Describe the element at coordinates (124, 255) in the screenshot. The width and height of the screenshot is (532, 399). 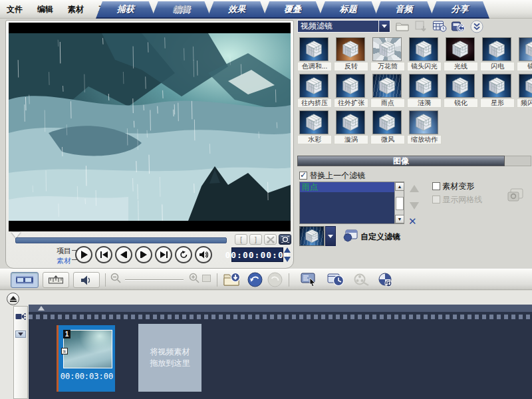
I see `prev-frame-button` at that location.